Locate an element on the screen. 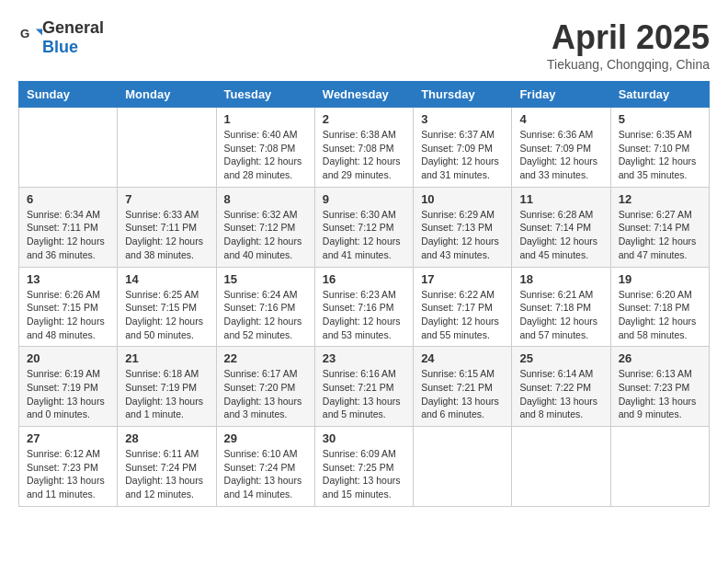  day-number: 30 is located at coordinates (364, 438).